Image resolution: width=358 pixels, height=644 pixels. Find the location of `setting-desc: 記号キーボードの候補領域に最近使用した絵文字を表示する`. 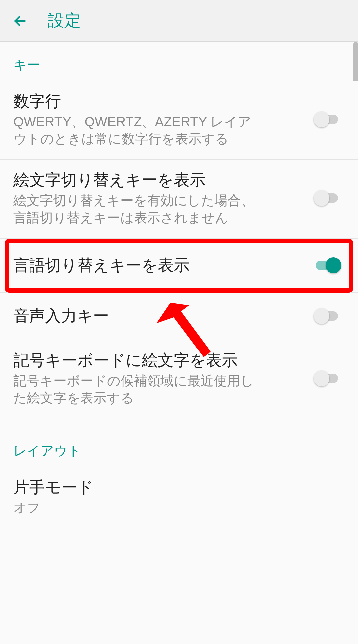

setting-desc: 記号キーボードの候補領域に最近使用した絵文字を表示する is located at coordinates (138, 389).